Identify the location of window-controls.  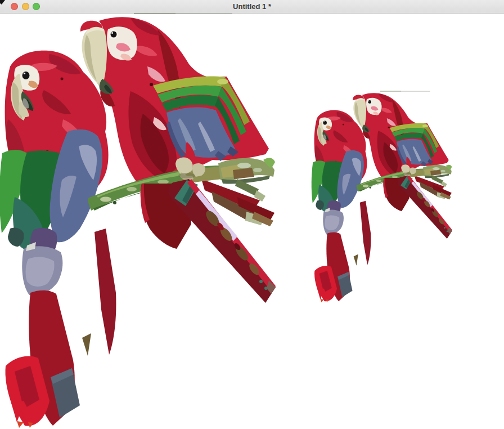
(25, 7).